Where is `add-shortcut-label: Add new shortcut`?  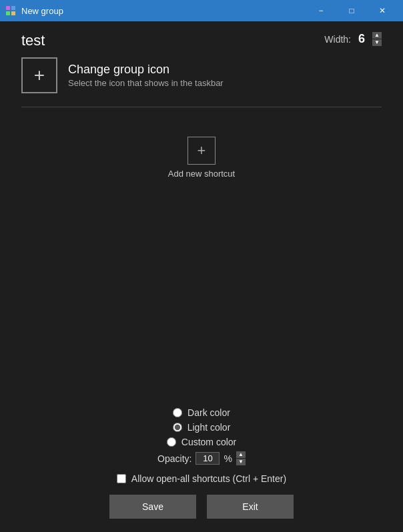 add-shortcut-label: Add new shortcut is located at coordinates (202, 173).